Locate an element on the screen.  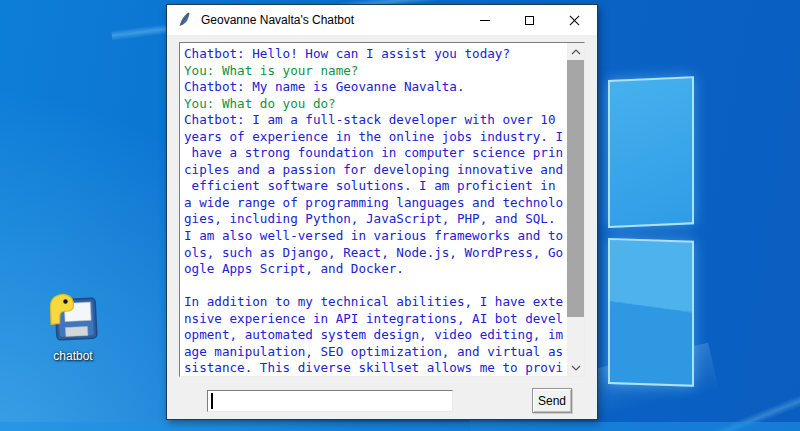
chat-line: You: What is your name? is located at coordinates (376, 72).